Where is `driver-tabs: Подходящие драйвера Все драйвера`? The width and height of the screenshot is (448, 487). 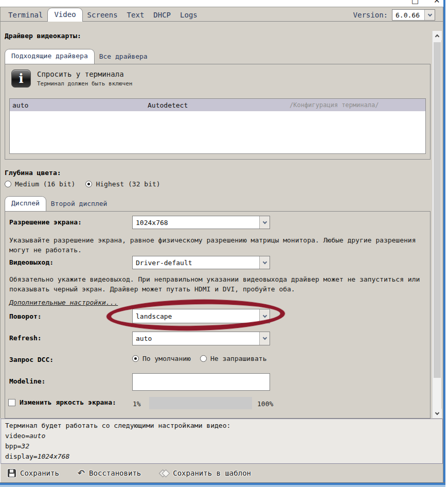 driver-tabs: Подходящие драйвера Все драйвера is located at coordinates (78, 57).